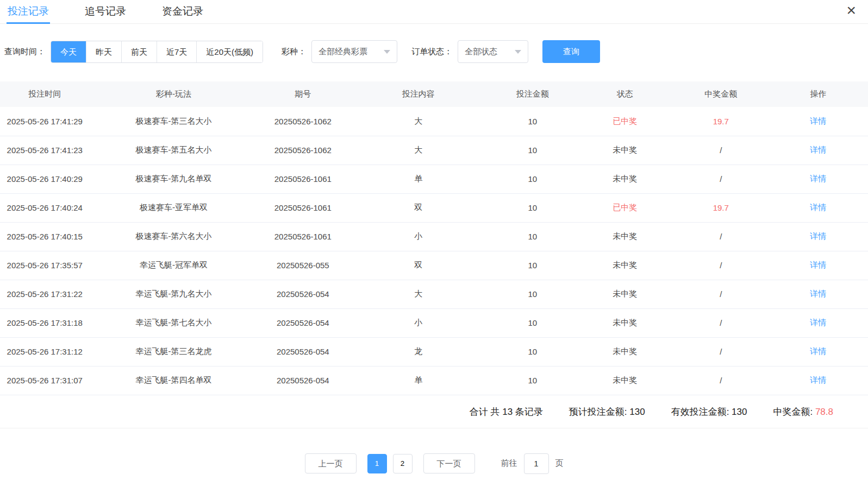  What do you see at coordinates (721, 122) in the screenshot?
I see `cell-prize-amount: 19.7` at bounding box center [721, 122].